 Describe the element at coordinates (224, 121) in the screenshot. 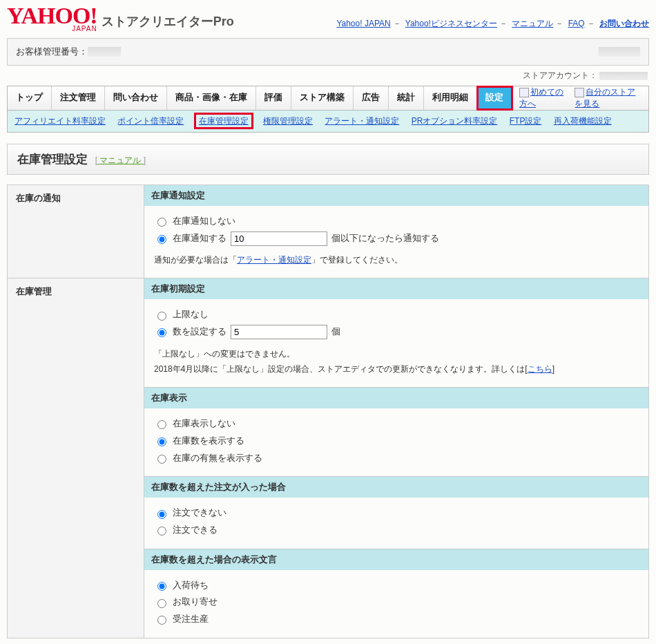

I see `subtab-stock-manage: 在庫管理設定` at that location.